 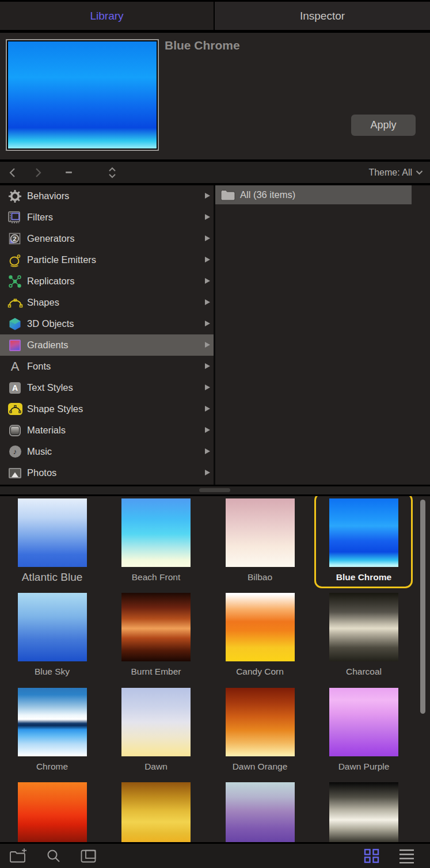 I want to click on sidebar-item-fonts: AFonts, so click(x=107, y=366).